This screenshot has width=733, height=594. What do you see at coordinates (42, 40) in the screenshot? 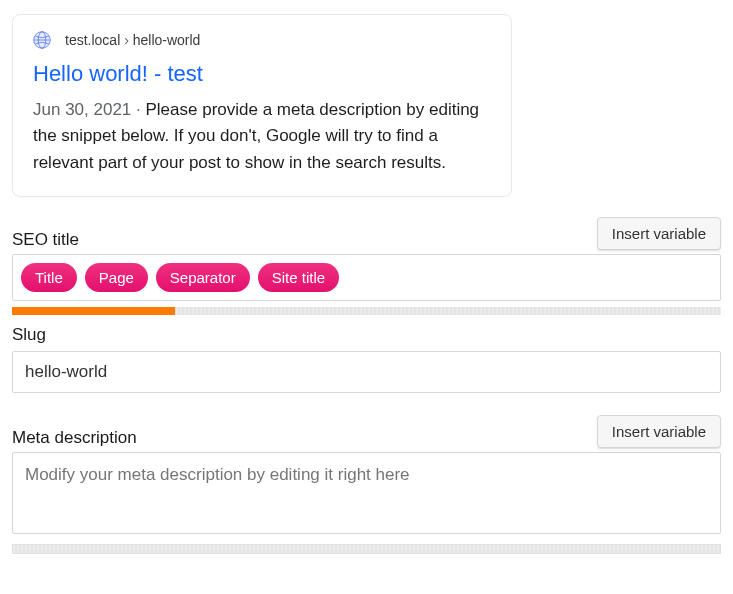
I see `globe-icon` at bounding box center [42, 40].